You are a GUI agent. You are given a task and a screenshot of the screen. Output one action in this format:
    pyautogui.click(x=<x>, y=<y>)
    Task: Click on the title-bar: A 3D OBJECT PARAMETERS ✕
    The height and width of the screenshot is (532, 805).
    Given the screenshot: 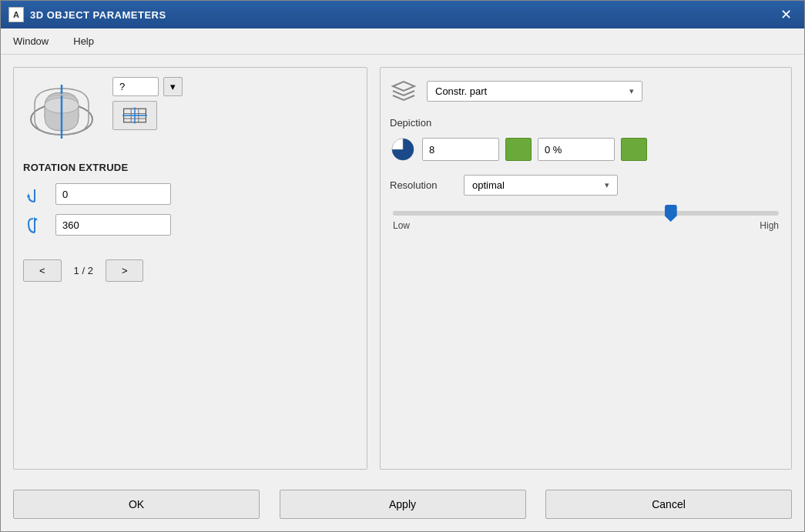 What is the action you would take?
    pyautogui.click(x=402, y=15)
    